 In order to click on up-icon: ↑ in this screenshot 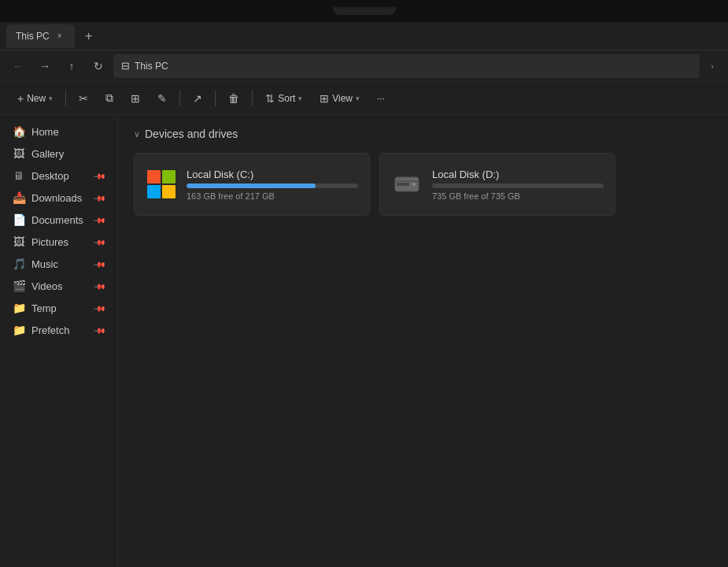, I will do `click(72, 66)`.